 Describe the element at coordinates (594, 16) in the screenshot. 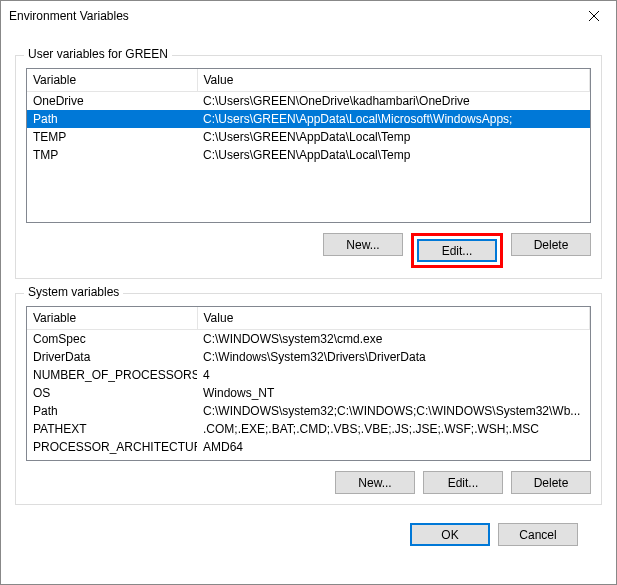

I see `close-button` at that location.